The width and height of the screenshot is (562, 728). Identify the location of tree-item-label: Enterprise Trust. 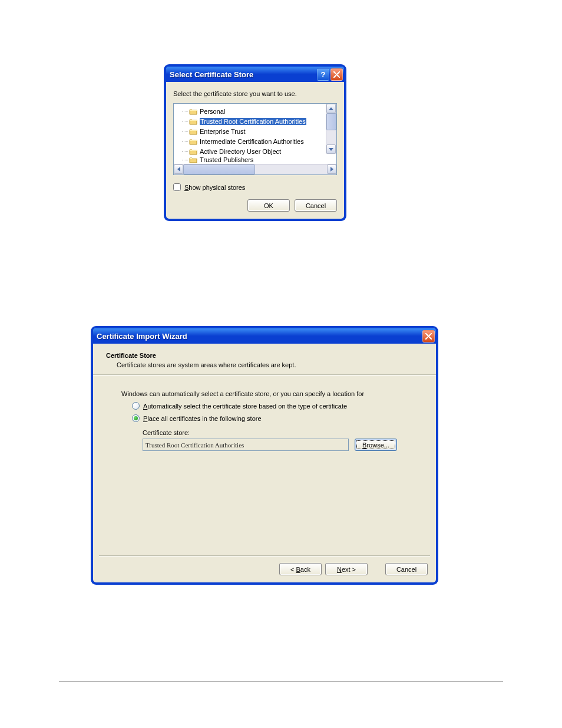
(223, 131).